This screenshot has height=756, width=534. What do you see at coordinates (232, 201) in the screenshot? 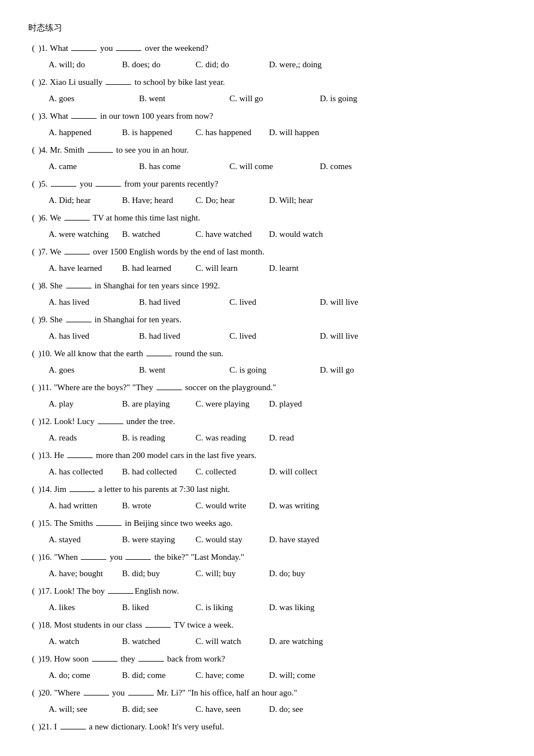
I see `option-C: C. Do; hear` at bounding box center [232, 201].